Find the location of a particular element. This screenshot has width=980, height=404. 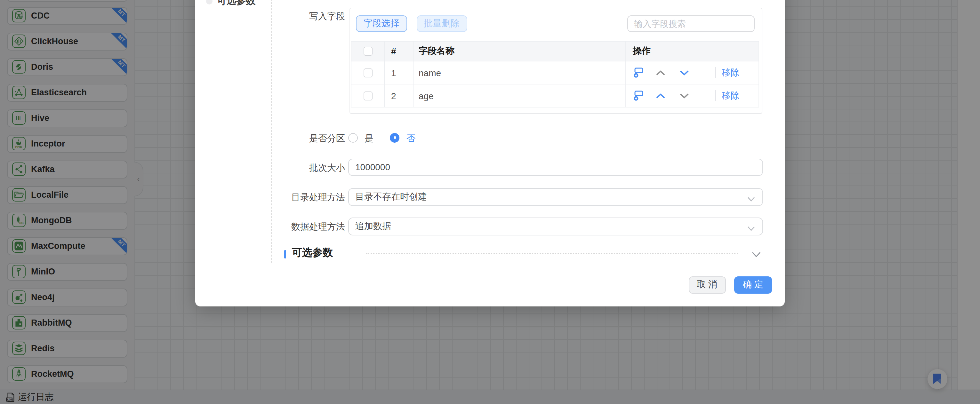

row-index: 1 is located at coordinates (399, 73).